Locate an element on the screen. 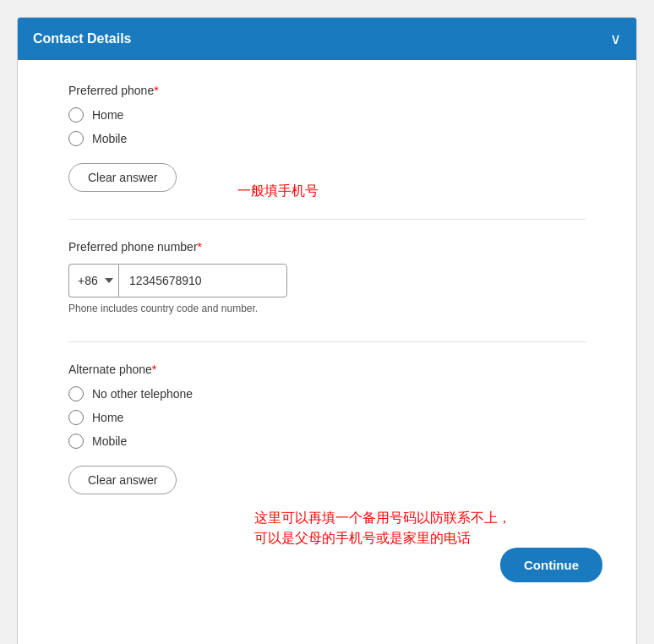 The image size is (654, 644). preferred-phone-mobile-option: Mobile is located at coordinates (327, 139).